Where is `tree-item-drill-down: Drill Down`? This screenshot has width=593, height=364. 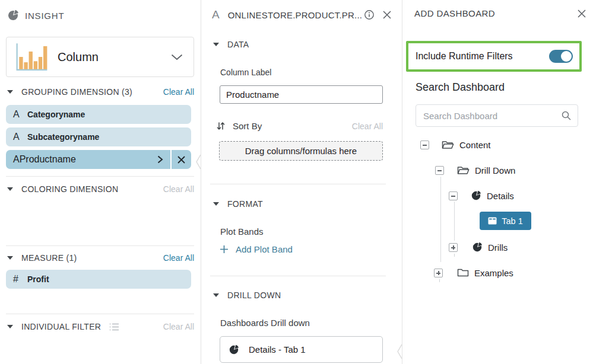
tree-item-drill-down: Drill Down is located at coordinates (486, 170).